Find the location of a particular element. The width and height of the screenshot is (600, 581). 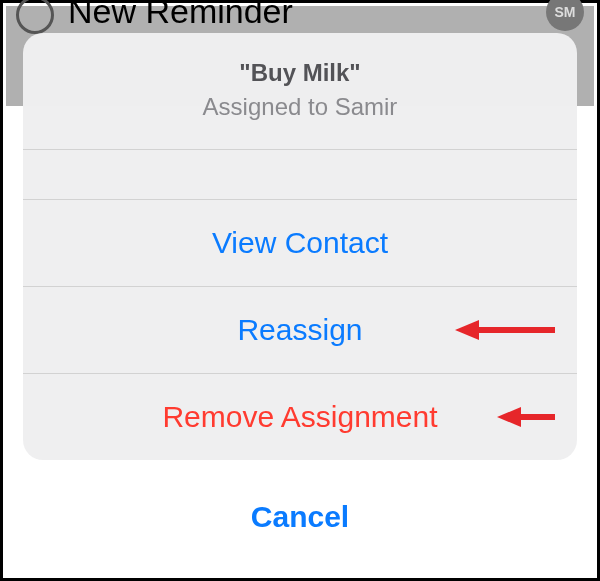

remove-assignment-button: Remove Assignment is located at coordinates (300, 417).